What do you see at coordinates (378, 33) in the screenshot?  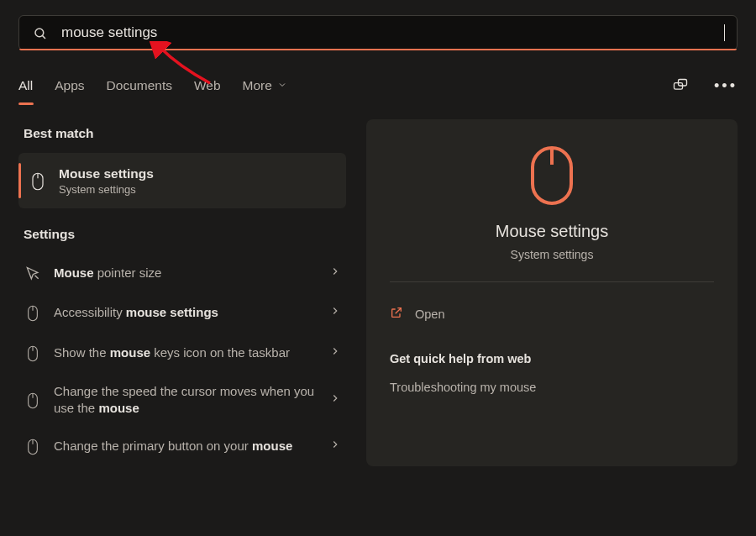 I see `search-bar` at bounding box center [378, 33].